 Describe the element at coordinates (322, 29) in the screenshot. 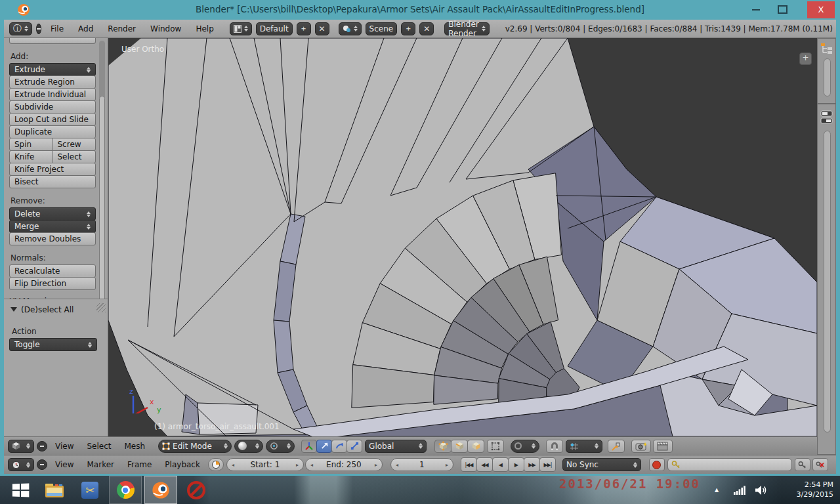

I see `delete-layout-button: ✕` at that location.